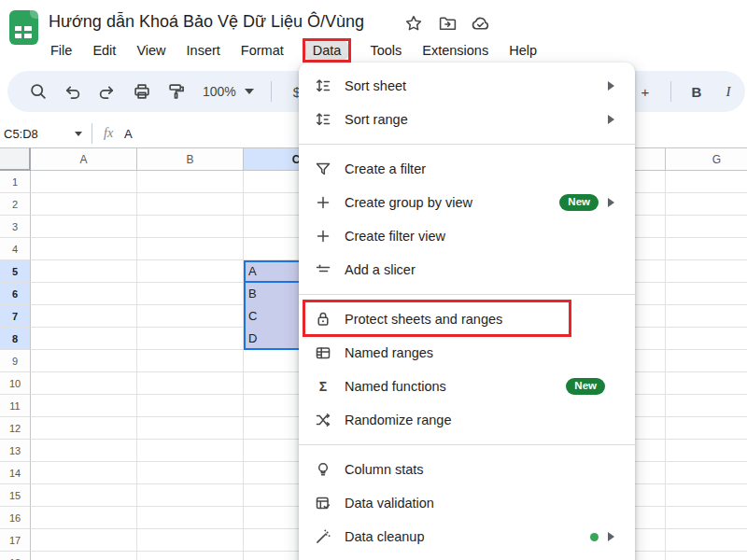 This screenshot has width=747, height=560. I want to click on move-folder-icon, so click(447, 23).